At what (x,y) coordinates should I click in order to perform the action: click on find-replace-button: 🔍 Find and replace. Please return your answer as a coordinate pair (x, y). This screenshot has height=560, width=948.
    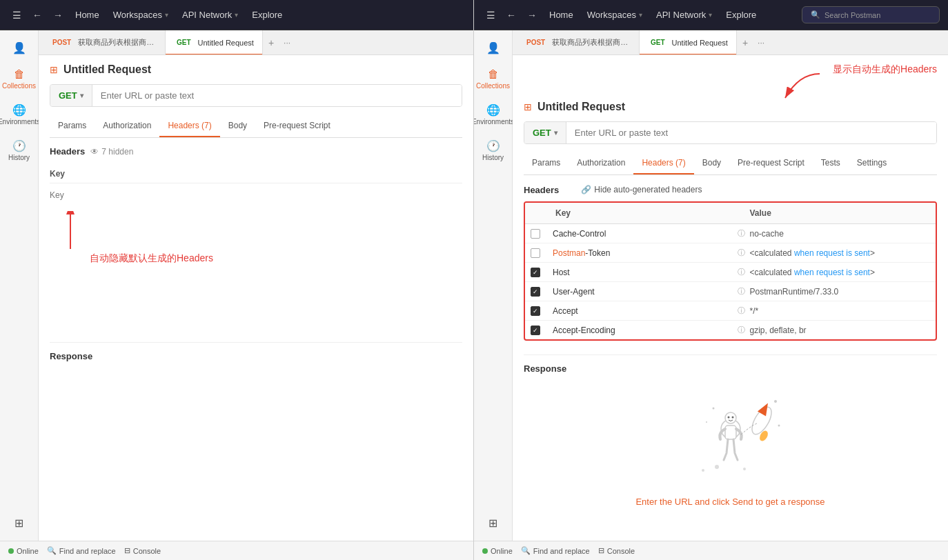
    Looking at the image, I should click on (81, 550).